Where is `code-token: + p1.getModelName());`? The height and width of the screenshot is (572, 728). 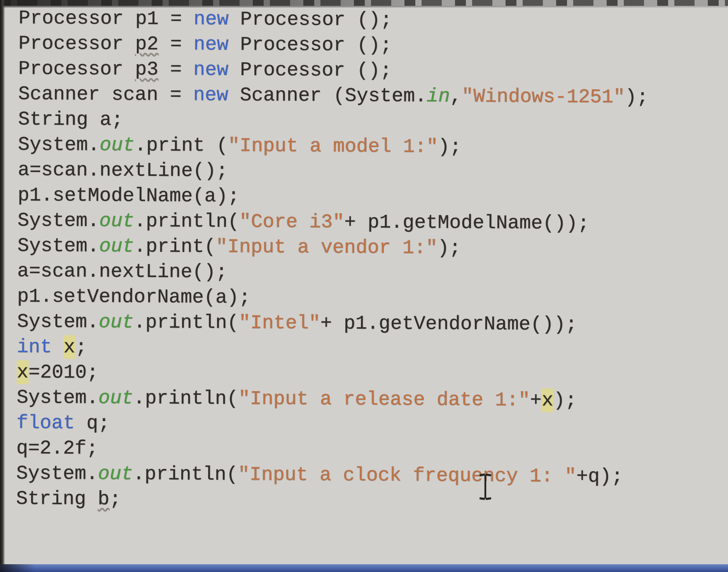
code-token: + p1.getModelName()); is located at coordinates (467, 223).